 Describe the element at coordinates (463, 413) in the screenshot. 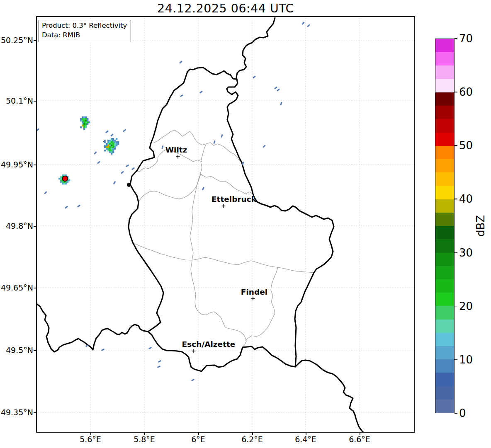

I see `colorbar-tick-label: 0` at that location.